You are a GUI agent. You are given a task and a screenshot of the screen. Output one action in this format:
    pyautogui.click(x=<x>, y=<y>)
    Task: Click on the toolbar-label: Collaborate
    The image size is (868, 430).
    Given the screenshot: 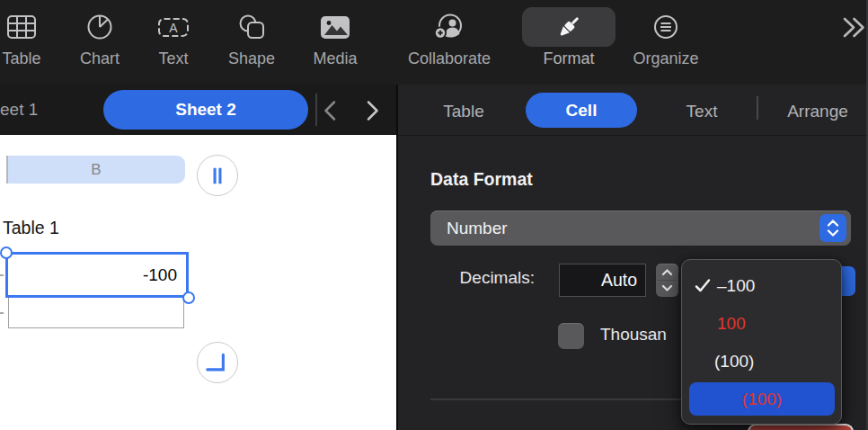 What is the action you would take?
    pyautogui.click(x=449, y=59)
    